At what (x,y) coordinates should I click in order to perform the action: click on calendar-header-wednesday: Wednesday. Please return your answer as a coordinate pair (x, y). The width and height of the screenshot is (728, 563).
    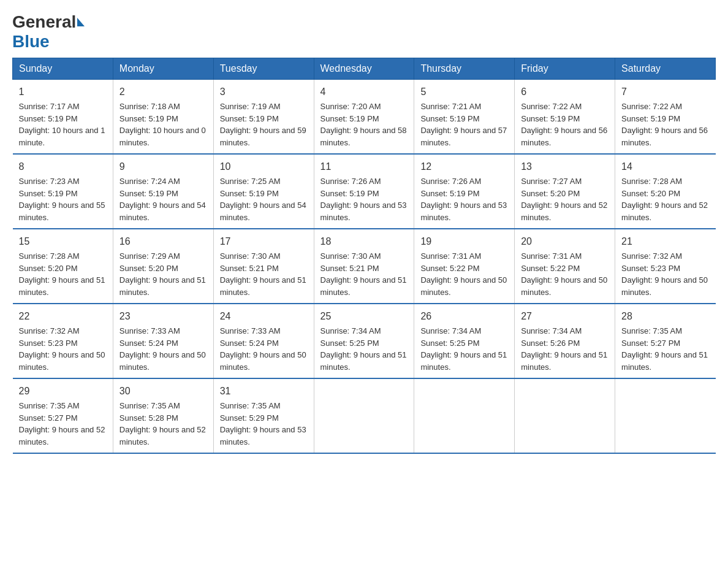
    Looking at the image, I should click on (364, 69).